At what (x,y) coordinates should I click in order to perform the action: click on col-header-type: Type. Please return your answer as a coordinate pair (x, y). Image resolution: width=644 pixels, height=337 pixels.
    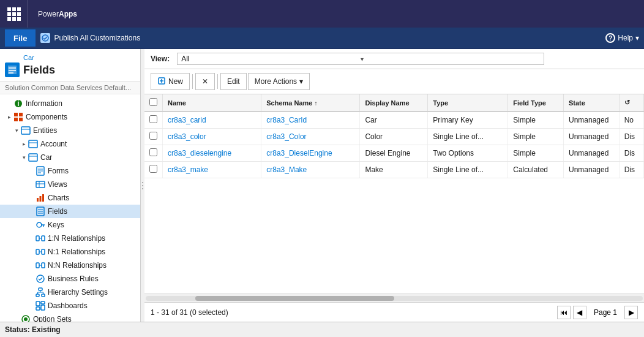
    Looking at the image, I should click on (468, 103).